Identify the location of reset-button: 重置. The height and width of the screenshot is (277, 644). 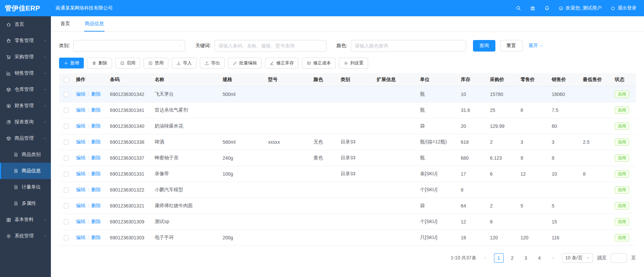
(511, 46).